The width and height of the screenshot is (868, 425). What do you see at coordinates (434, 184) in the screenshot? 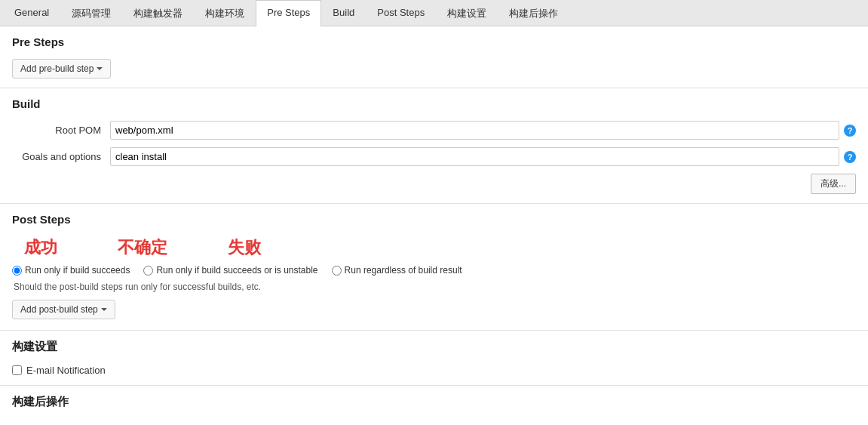
I see `advanced-btn-row: 高级...` at bounding box center [434, 184].